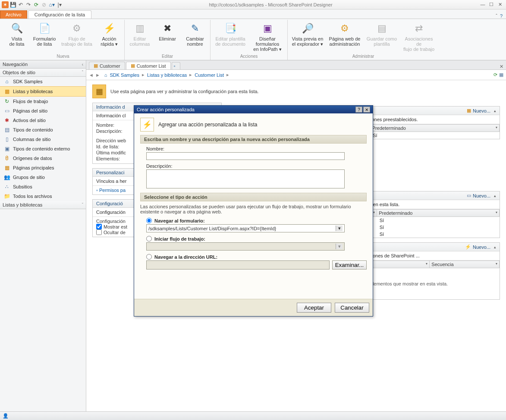  What do you see at coordinates (43, 149) in the screenshot?
I see `nav-item-tipos-externo: ▣Tipos de contenido externo` at bounding box center [43, 149].